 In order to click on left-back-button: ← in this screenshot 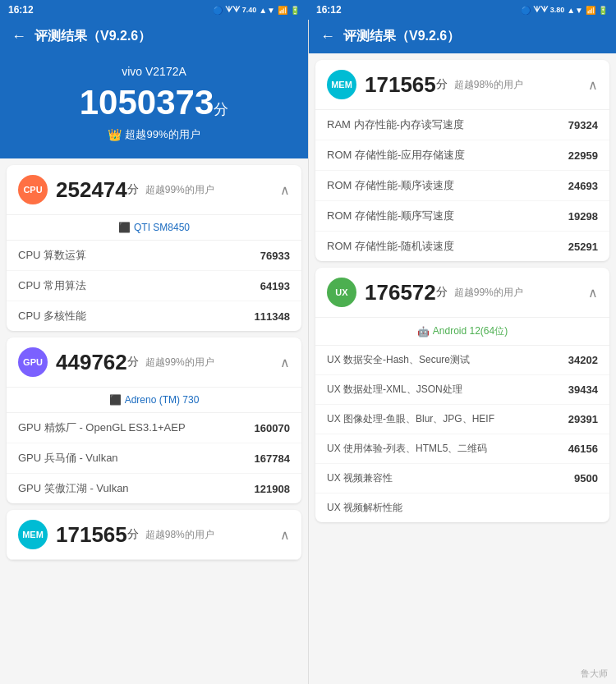, I will do `click(19, 36)`.